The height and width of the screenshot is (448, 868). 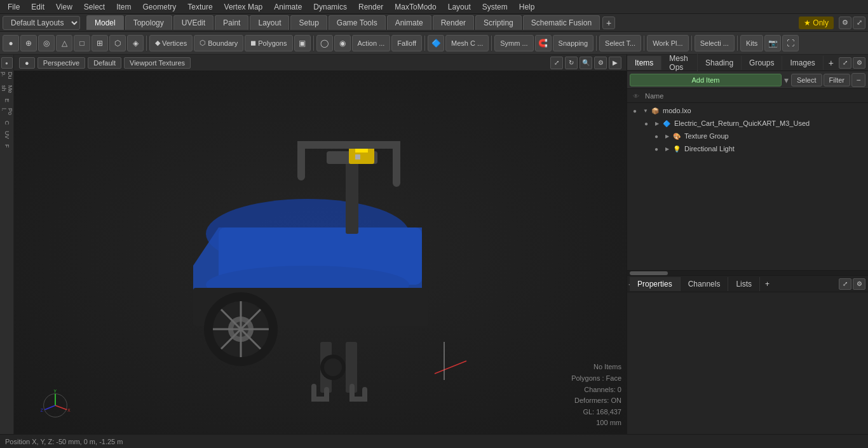 I want to click on menu-edit: Edit, so click(x=38, y=7).